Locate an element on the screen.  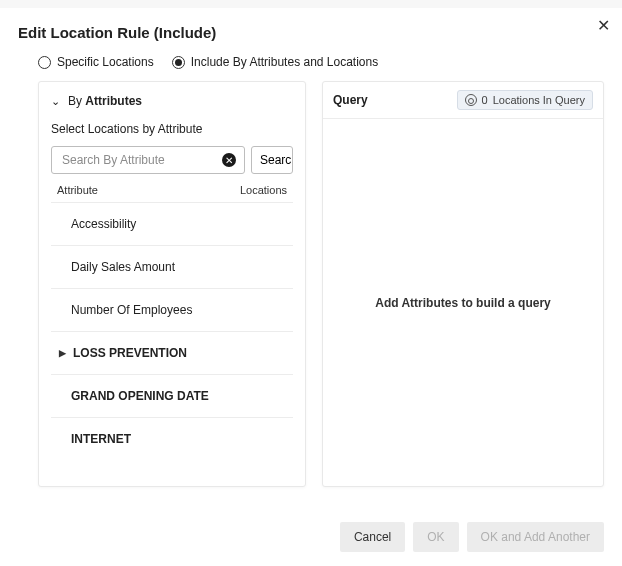
list-item: Number Of Employees is located at coordinates (172, 310).